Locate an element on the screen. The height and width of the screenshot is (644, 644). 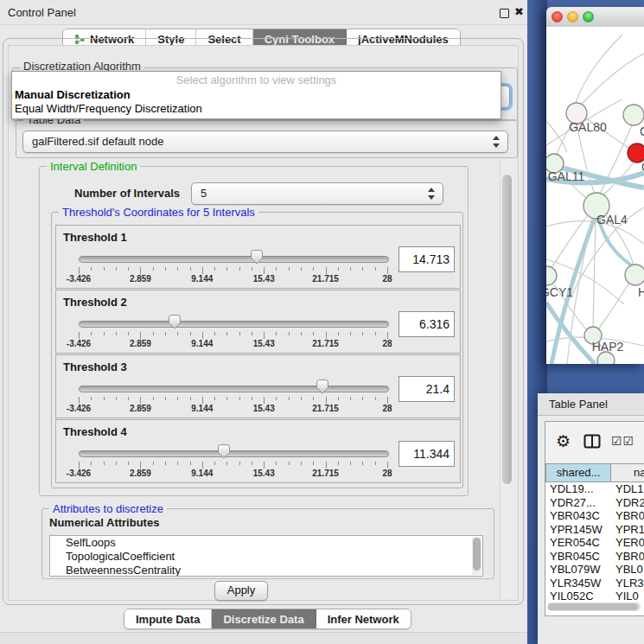
network-node-ga is located at coordinates (634, 115).